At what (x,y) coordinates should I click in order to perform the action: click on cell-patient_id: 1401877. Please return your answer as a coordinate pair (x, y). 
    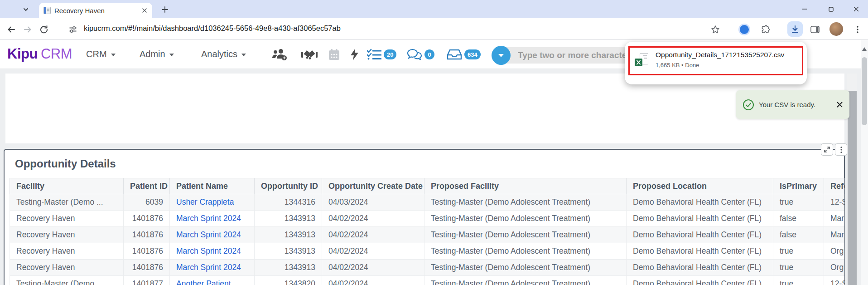
    Looking at the image, I should click on (146, 280).